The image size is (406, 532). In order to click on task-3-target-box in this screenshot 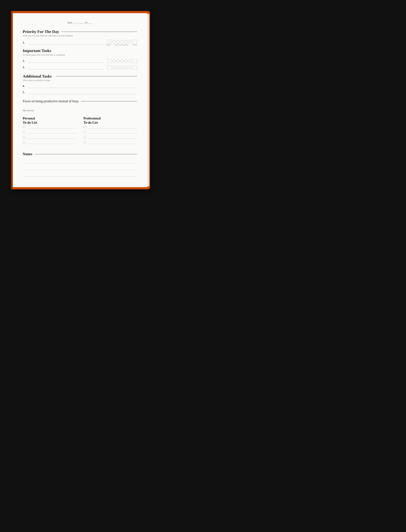, I will do `click(109, 68)`.